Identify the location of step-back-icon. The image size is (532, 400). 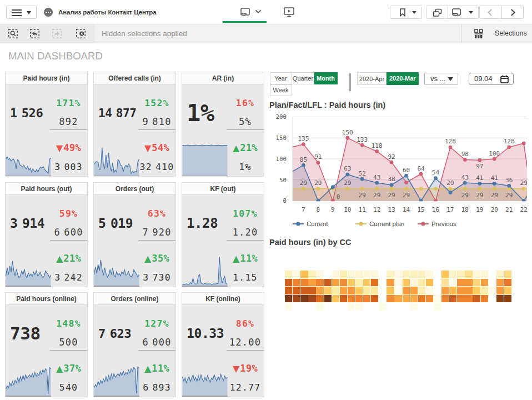
(34, 33).